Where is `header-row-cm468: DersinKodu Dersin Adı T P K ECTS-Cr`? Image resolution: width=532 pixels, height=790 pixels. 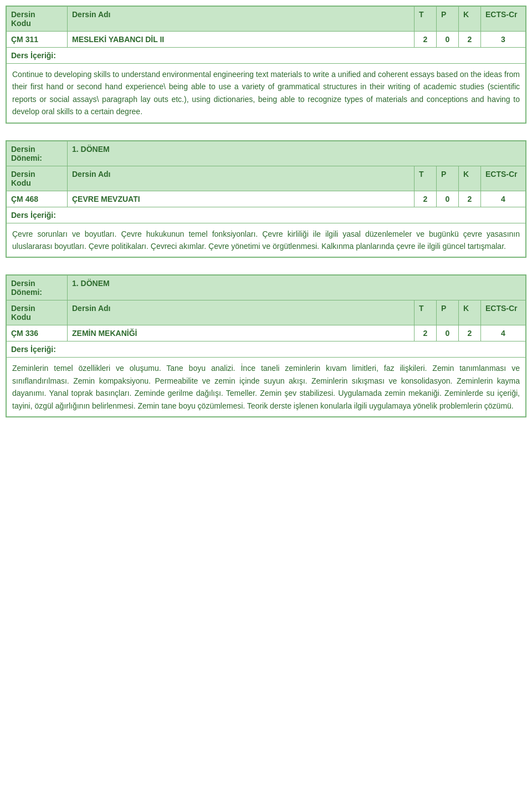
header-row-cm468: DersinKodu Dersin Adı T P K ECTS-Cr is located at coordinates (266, 179).